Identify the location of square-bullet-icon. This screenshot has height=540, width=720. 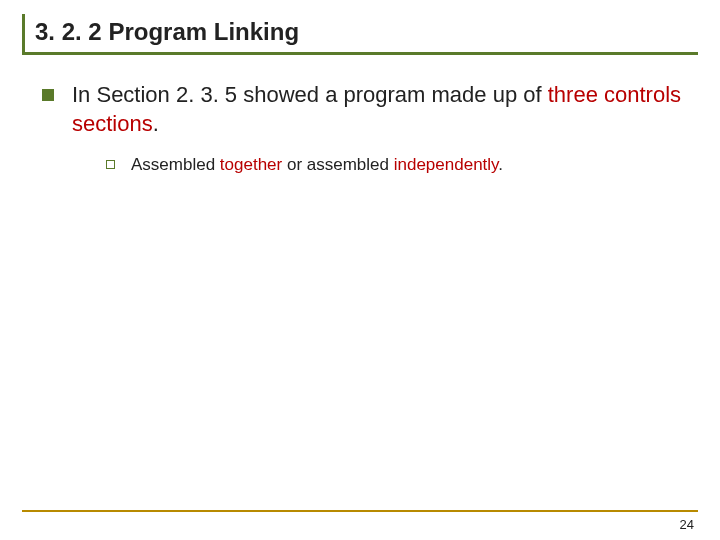
(48, 95).